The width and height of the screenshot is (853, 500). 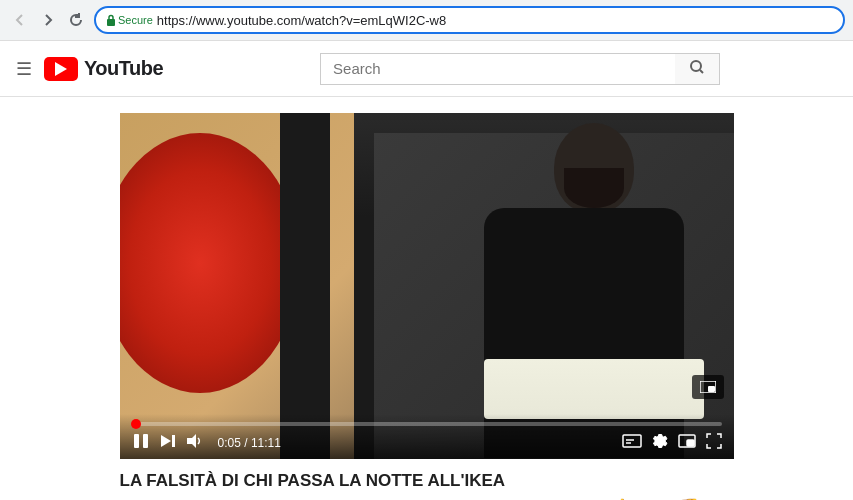 I want to click on secure-label: Secure, so click(x=136, y=20).